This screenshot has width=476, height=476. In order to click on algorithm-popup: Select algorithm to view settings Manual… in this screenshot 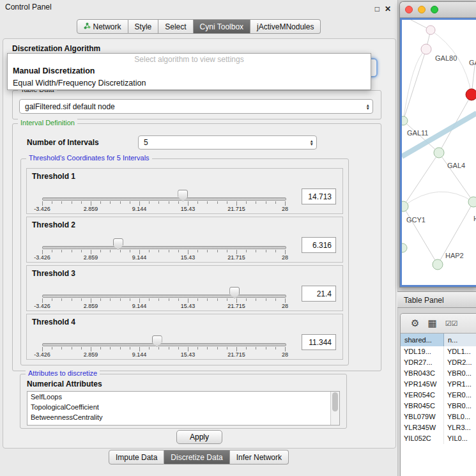, I will do `click(189, 72)`.